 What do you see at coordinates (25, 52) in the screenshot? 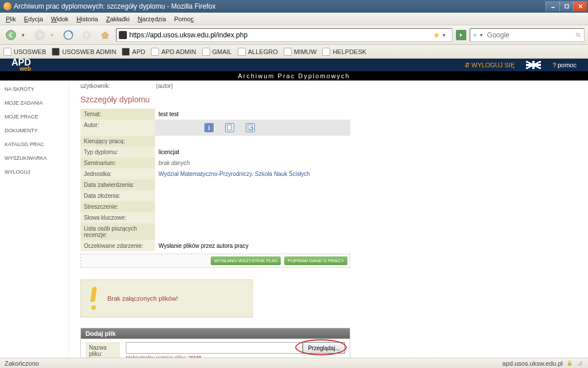
I see `bookmark-usosweb: USOSWEB` at bounding box center [25, 52].